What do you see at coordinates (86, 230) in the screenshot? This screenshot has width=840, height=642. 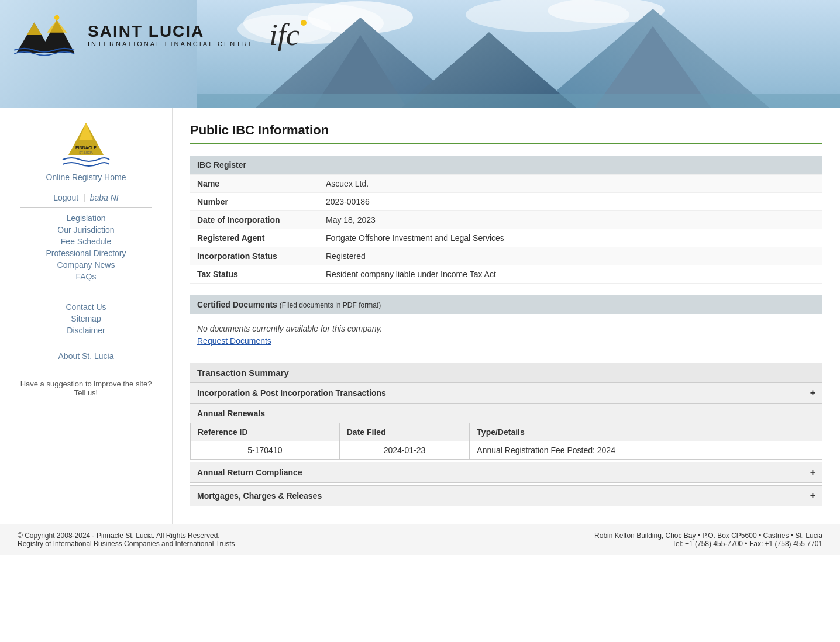 I see `nav-jurisdiction: Our Jurisdiction` at bounding box center [86, 230].